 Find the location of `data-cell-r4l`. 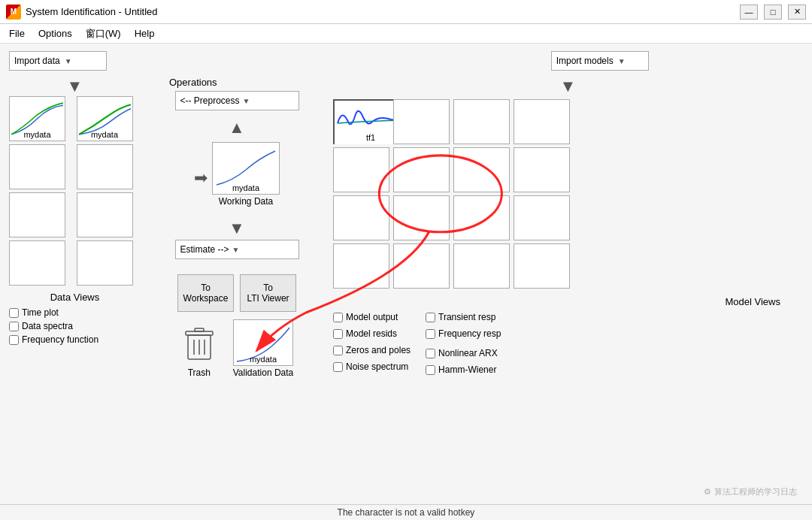

data-cell-r4l is located at coordinates (38, 263).